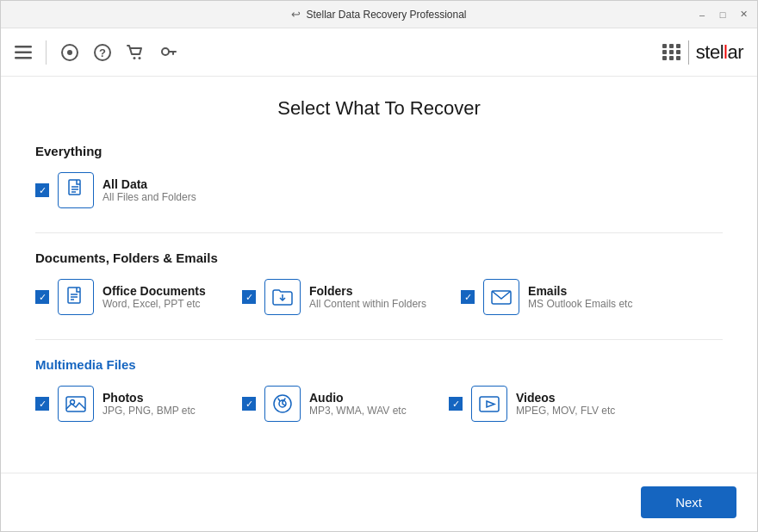 Image resolution: width=758 pixels, height=532 pixels. I want to click on logo-separator, so click(689, 53).